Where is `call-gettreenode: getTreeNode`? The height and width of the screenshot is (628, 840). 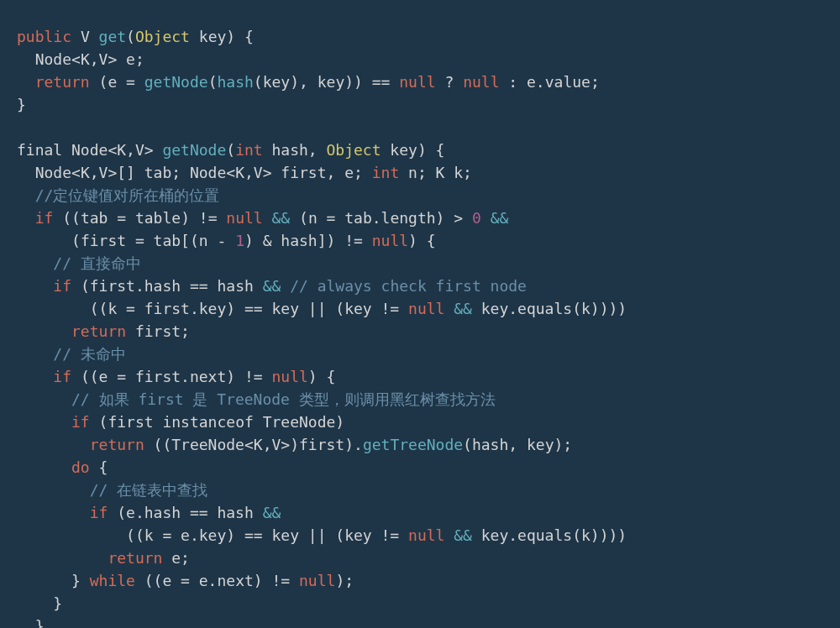 call-gettreenode: getTreeNode is located at coordinates (413, 445).